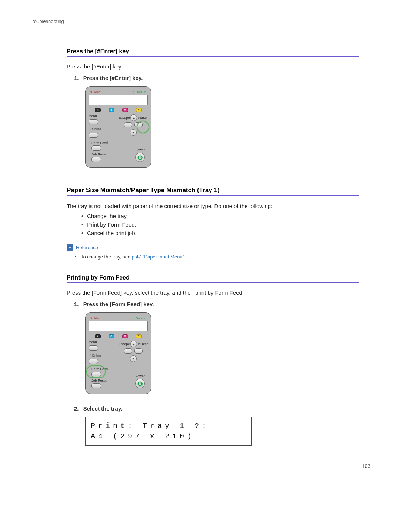 The image size is (400, 532). I want to click on bullet-change-tray: Change the tray., so click(220, 216).